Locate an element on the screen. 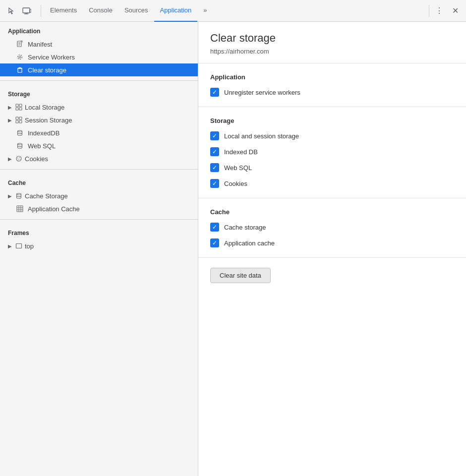 The height and width of the screenshot is (476, 466). toolbar-divider-right is located at coordinates (429, 11).